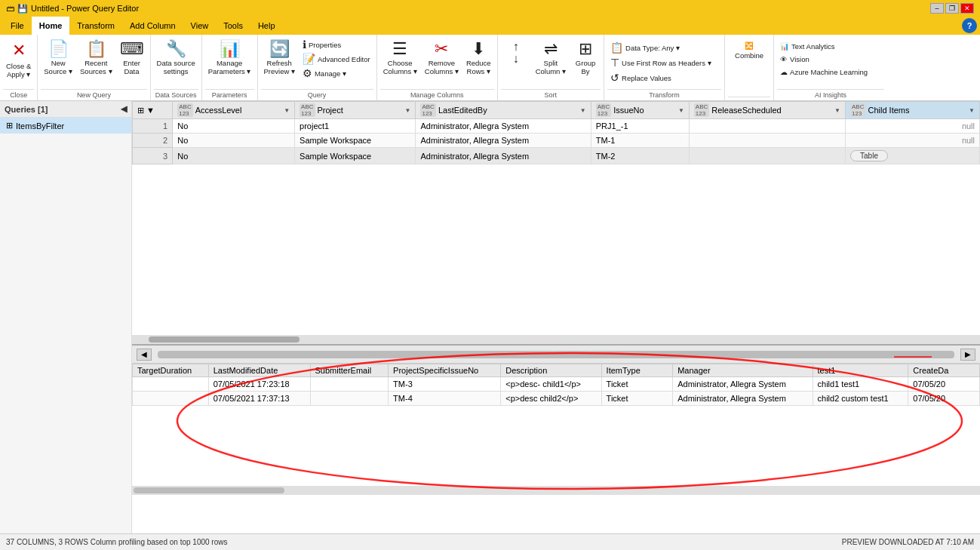 The height and width of the screenshot is (550, 980). I want to click on use-first-row-button: ⊤ Use First Row as Headers ▾, so click(661, 63).